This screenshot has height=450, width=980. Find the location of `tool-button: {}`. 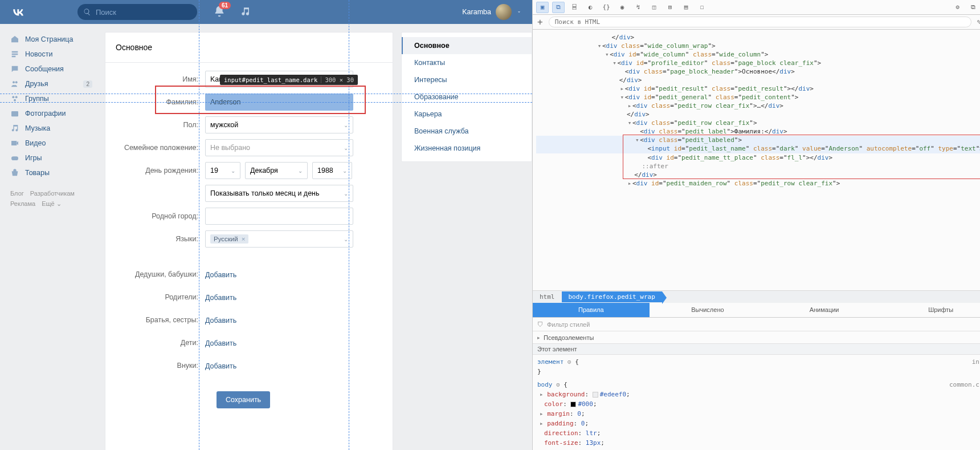

tool-button: {} is located at coordinates (606, 7).